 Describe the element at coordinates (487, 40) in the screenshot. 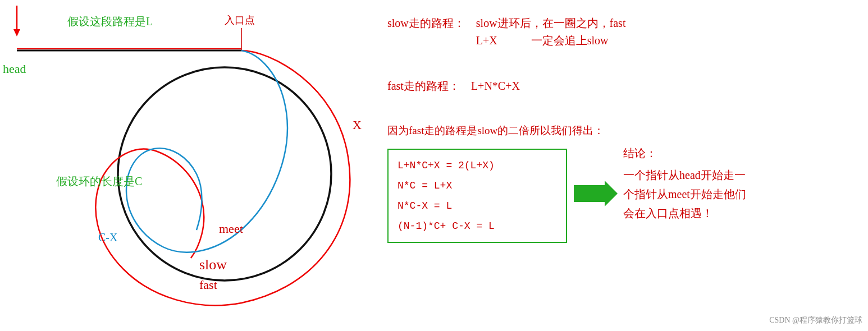

I see `slow-path-value: L+X` at that location.